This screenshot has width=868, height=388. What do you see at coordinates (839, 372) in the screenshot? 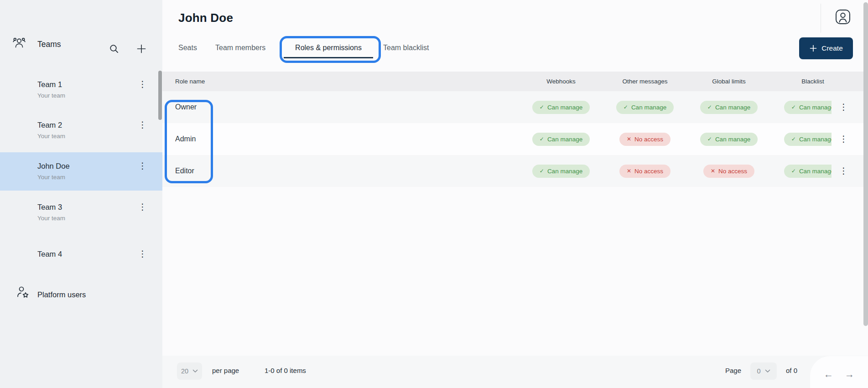
I see `corner-panel` at bounding box center [839, 372].